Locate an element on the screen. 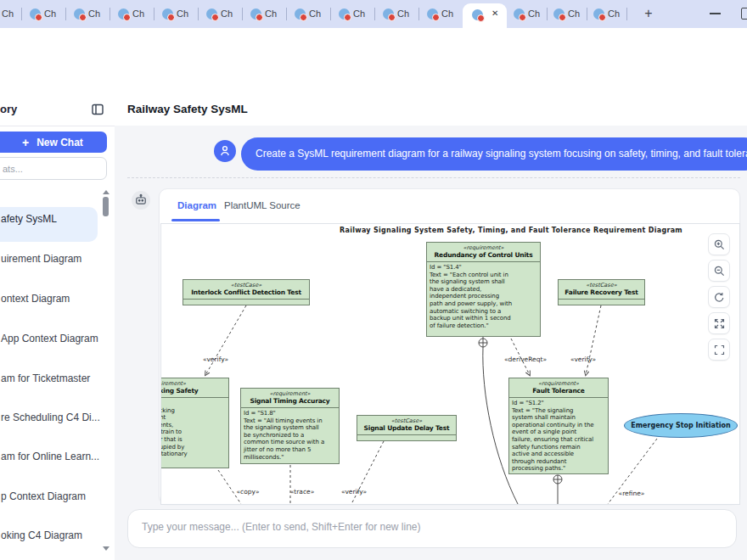 The width and height of the screenshot is (747, 560). chat-history-item: uirement Diagram is located at coordinates (50, 259).